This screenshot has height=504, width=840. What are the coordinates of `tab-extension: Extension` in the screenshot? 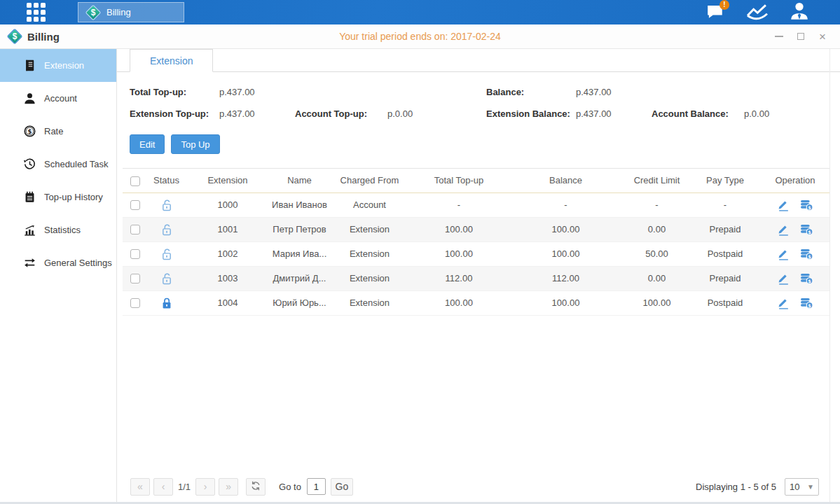 It's located at (171, 60).